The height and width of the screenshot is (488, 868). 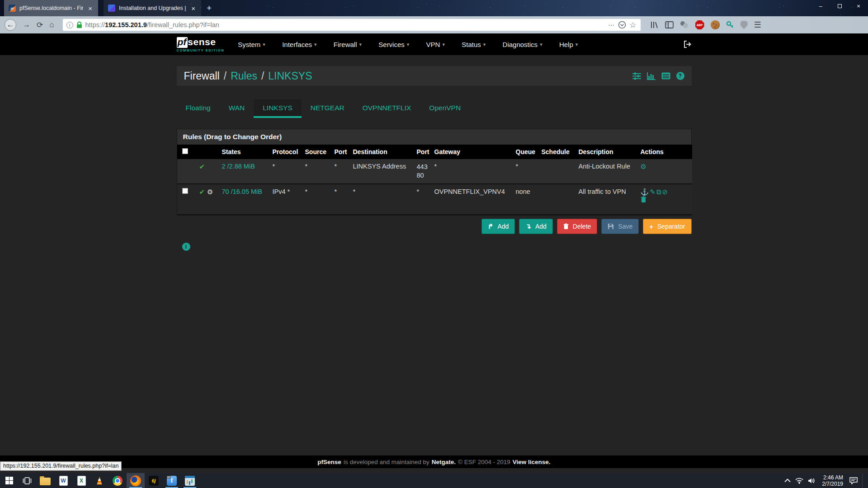 What do you see at coordinates (788, 481) in the screenshot?
I see `tray-chevron-up-icon` at bounding box center [788, 481].